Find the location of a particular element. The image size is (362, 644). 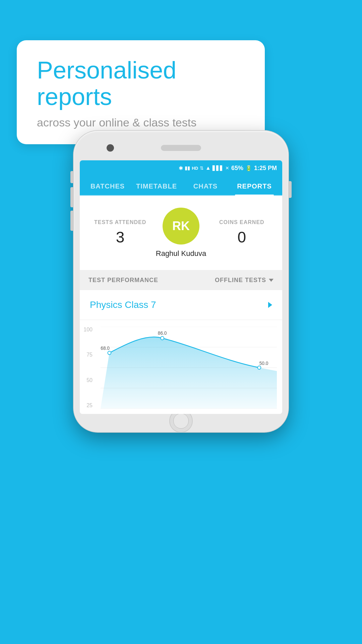

y-label-25: 25 is located at coordinates (89, 406).